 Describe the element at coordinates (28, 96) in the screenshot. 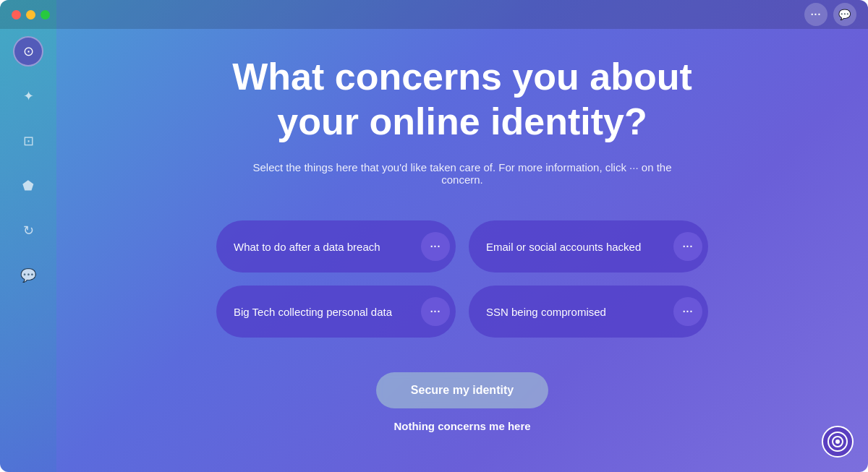

I see `sidebar-item-sparkle: ✦` at that location.